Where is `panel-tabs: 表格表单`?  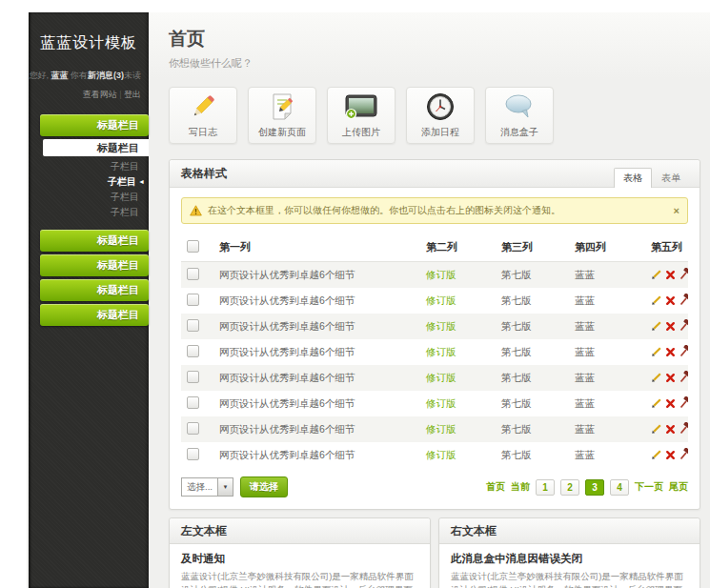
panel-tabs: 表格表单 is located at coordinates (652, 177).